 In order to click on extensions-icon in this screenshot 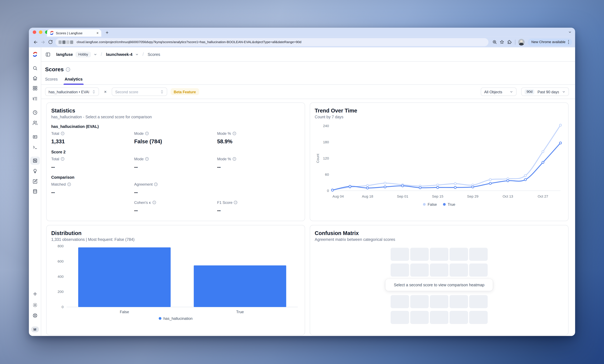, I will do `click(509, 42)`.